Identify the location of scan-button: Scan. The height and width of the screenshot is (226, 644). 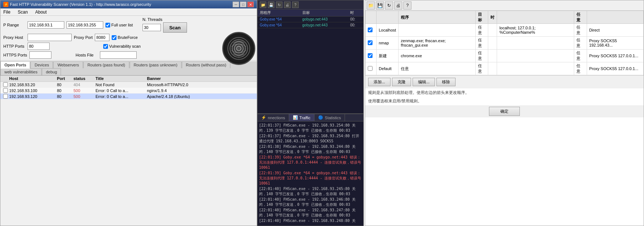
(175, 28).